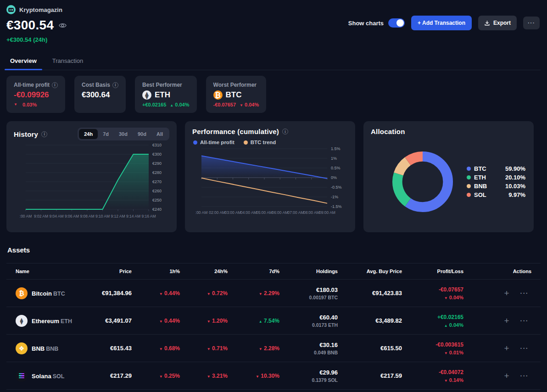 The width and height of the screenshot is (547, 392). What do you see at coordinates (157, 182) in the screenshot?
I see `svg-text: €270` at bounding box center [157, 182].